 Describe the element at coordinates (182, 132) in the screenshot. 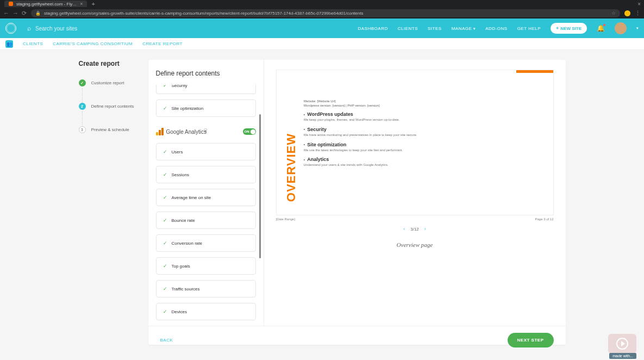

I see `google-analytics-label: Google Analytics` at that location.